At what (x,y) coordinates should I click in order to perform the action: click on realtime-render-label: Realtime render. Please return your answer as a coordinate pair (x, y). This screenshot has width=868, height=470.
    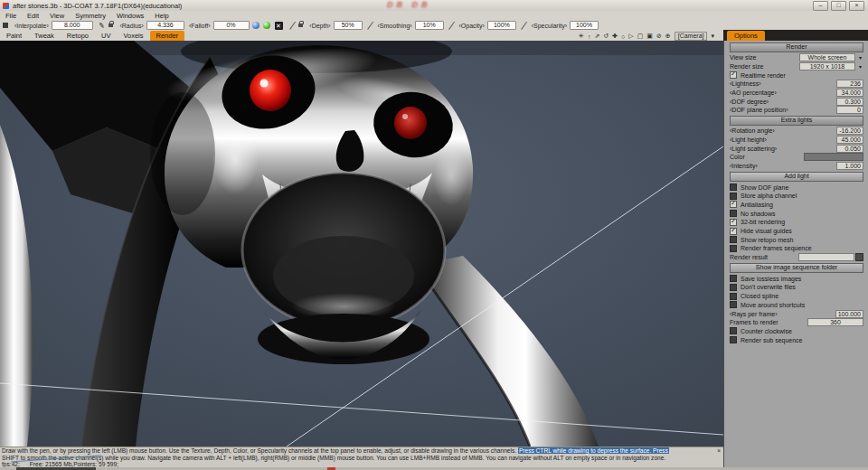
    Looking at the image, I should click on (802, 76).